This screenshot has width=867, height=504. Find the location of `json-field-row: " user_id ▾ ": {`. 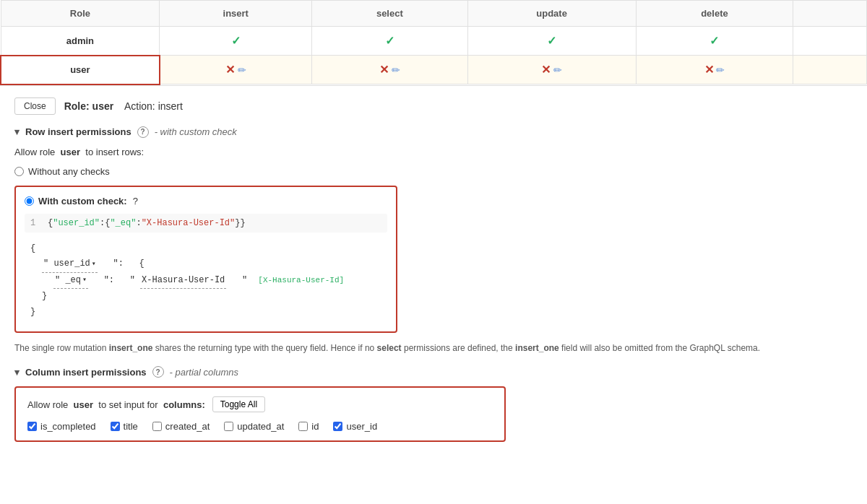

json-field-row: " user_id ▾ ": { is located at coordinates (212, 264).